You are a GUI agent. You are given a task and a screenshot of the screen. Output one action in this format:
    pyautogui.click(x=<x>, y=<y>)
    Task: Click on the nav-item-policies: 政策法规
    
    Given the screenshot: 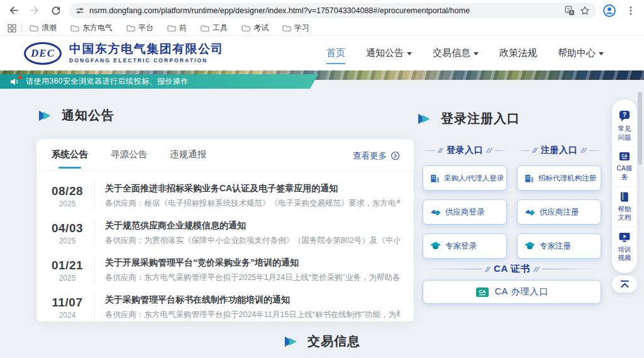 What is the action you would take?
    pyautogui.click(x=518, y=53)
    